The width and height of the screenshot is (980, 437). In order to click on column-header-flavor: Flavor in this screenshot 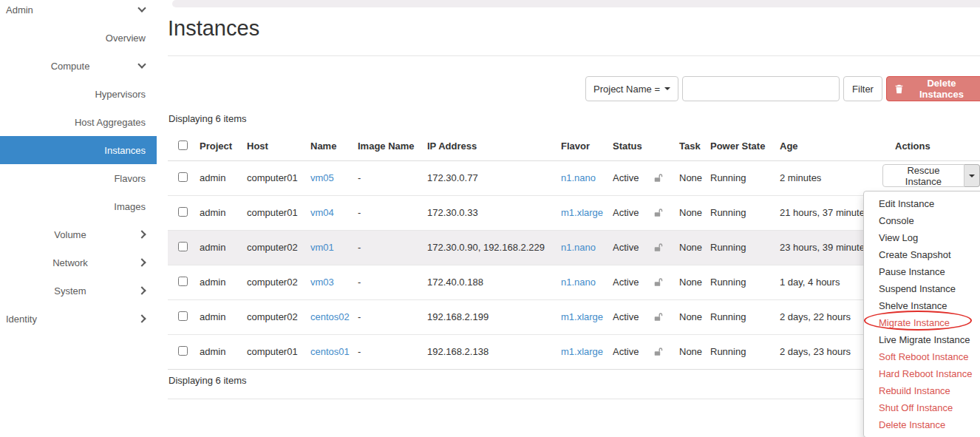, I will do `click(587, 146)`.